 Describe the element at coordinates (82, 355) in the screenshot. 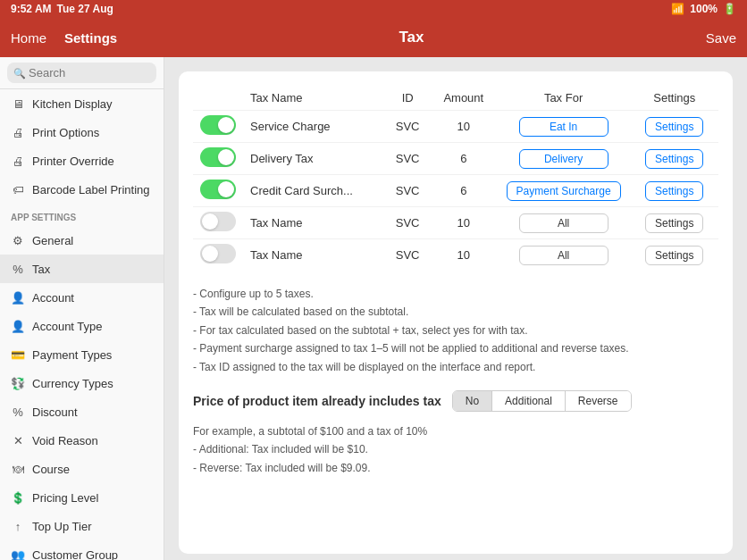

I see `sidebar-item-payment-types: 💳 Payment Types` at that location.